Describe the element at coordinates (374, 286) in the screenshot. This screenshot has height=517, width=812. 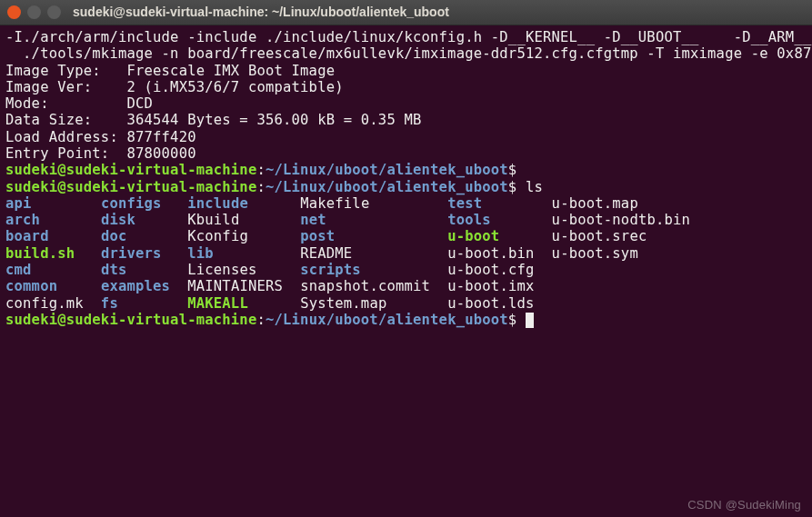
I see `ls-file: snapshot.commit` at that location.